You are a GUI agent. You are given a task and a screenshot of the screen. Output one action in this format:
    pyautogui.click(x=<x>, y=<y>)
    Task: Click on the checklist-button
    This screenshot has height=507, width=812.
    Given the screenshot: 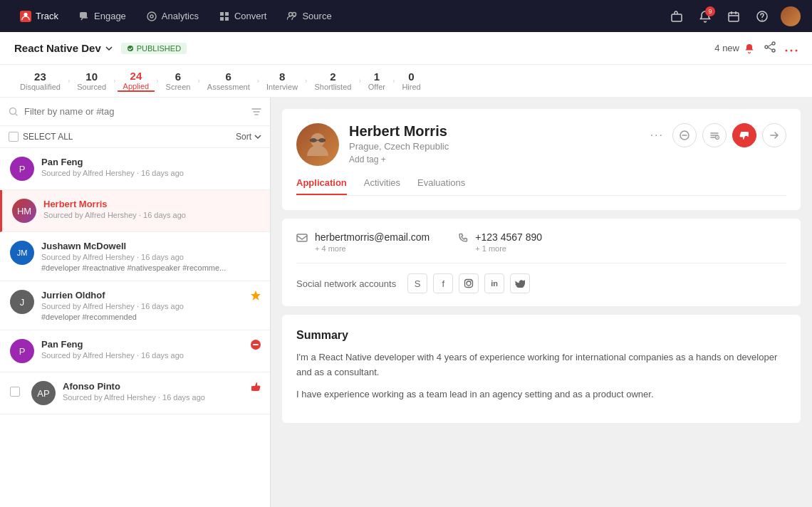 What is the action you would take?
    pyautogui.click(x=714, y=135)
    